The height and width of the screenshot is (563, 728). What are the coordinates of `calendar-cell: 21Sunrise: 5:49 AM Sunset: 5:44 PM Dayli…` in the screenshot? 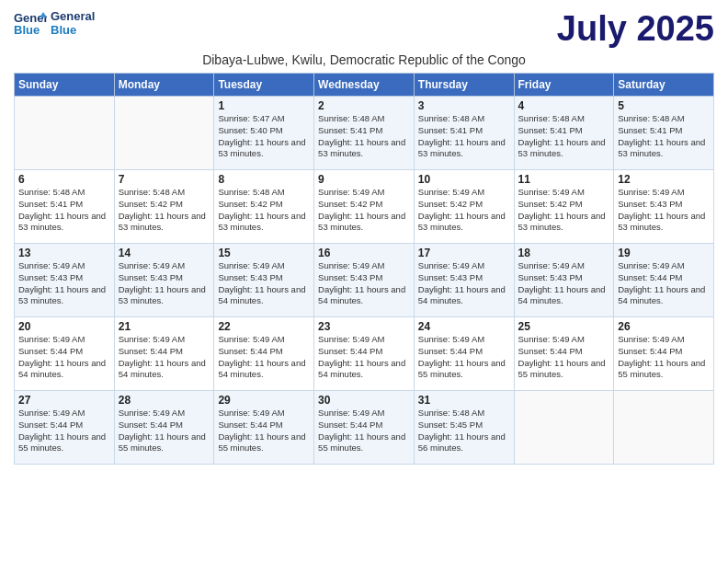 It's located at (164, 354).